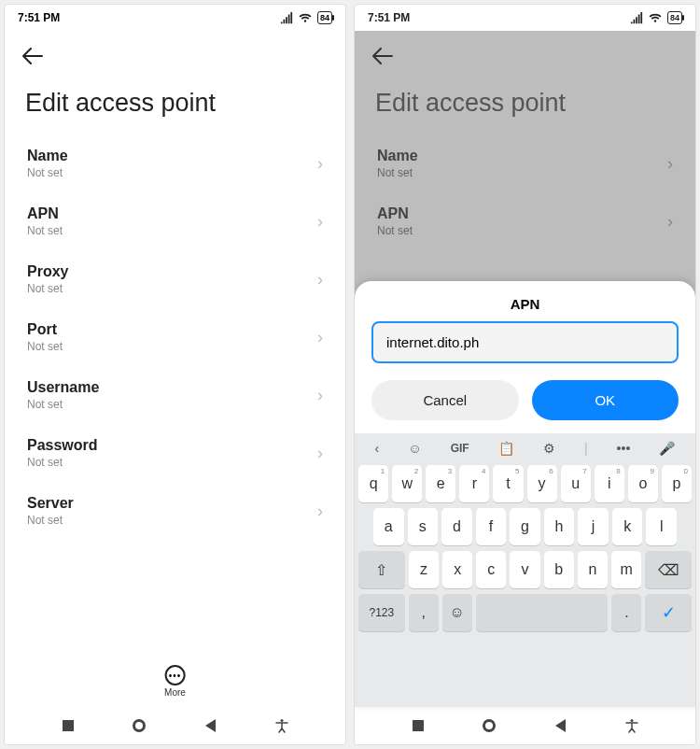 The height and width of the screenshot is (749, 700). I want to click on key-t: t5, so click(508, 484).